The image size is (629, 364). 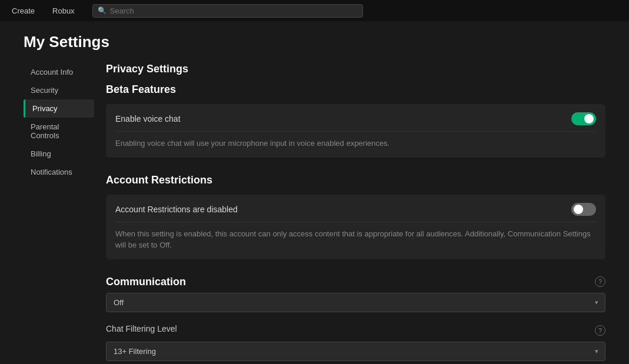 I want to click on communication-select-wrapper: Off Friends Everyone ▾, so click(x=355, y=302).